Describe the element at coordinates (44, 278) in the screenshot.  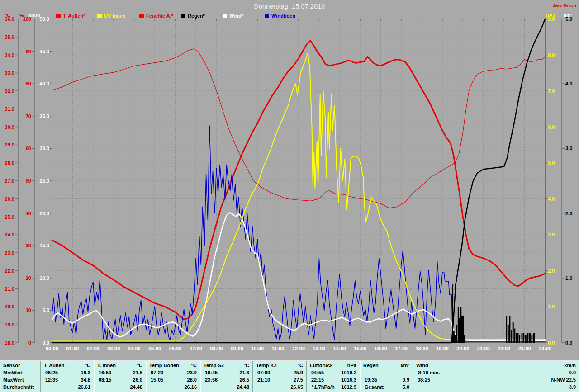
I see `svg-text: 10.0` at that location.